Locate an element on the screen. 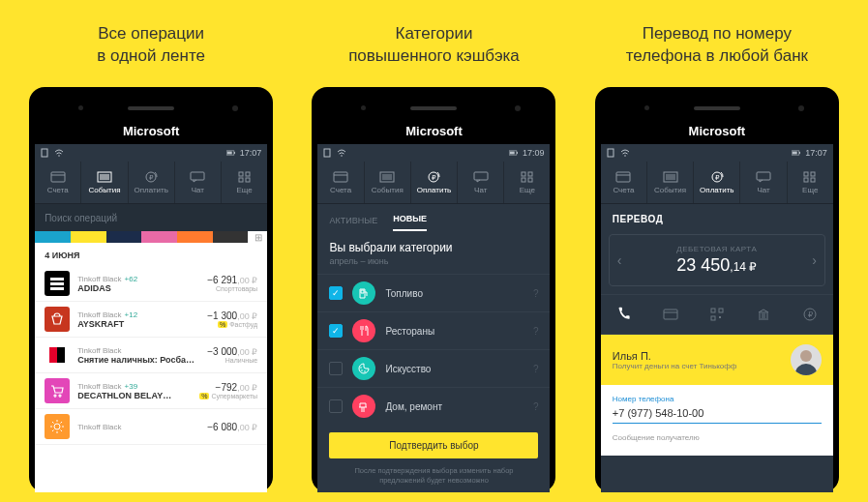 Image resolution: width=868 pixels, height=502 pixels. method-phone is located at coordinates (624, 314).